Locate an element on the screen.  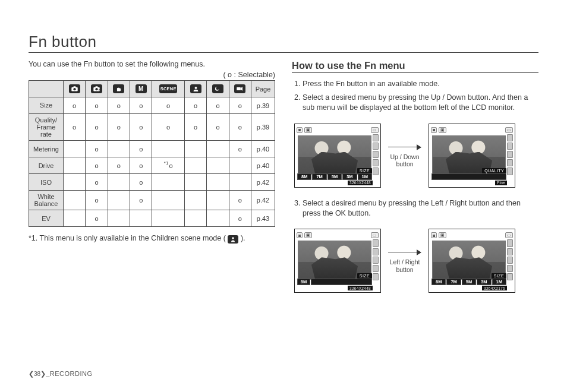
night-icon is located at coordinates (218, 89).